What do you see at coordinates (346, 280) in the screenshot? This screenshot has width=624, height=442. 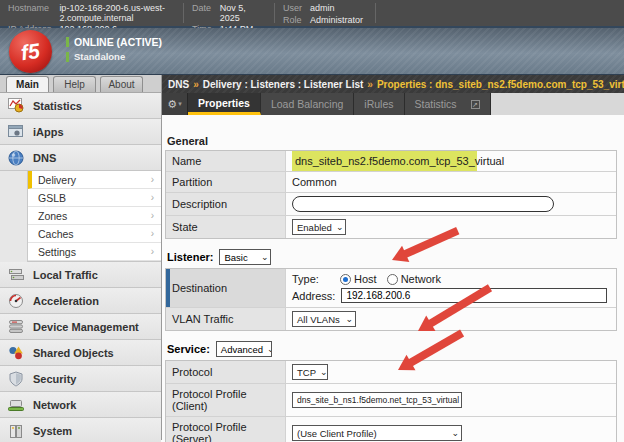 I see `type-host-radio` at bounding box center [346, 280].